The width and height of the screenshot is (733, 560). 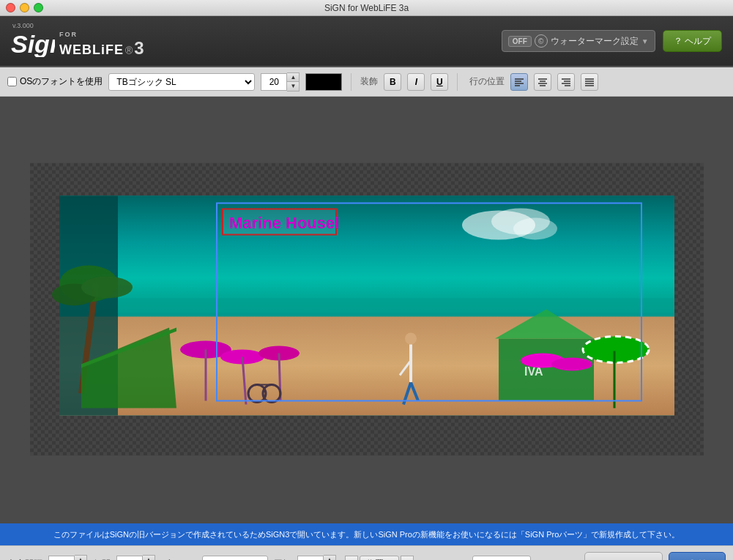 What do you see at coordinates (310, 558) in the screenshot?
I see `rotation-input` at bounding box center [310, 558].